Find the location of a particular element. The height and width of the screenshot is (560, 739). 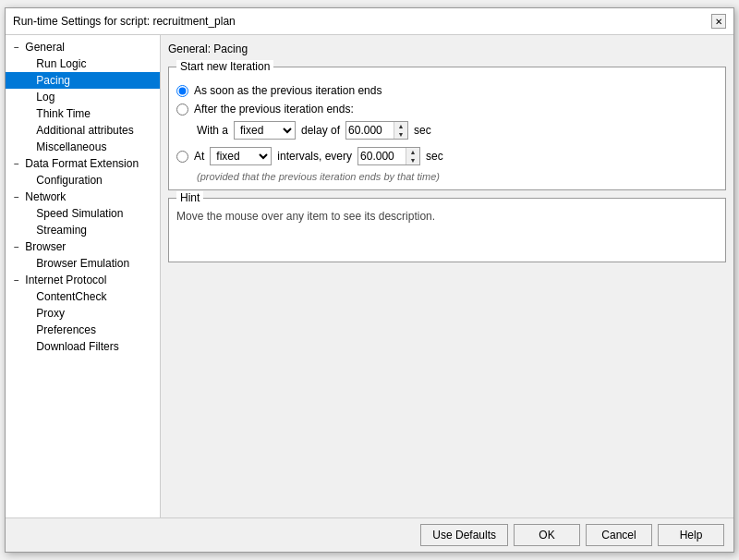

sidebar-item-pacing: Pacing is located at coordinates (83, 80).